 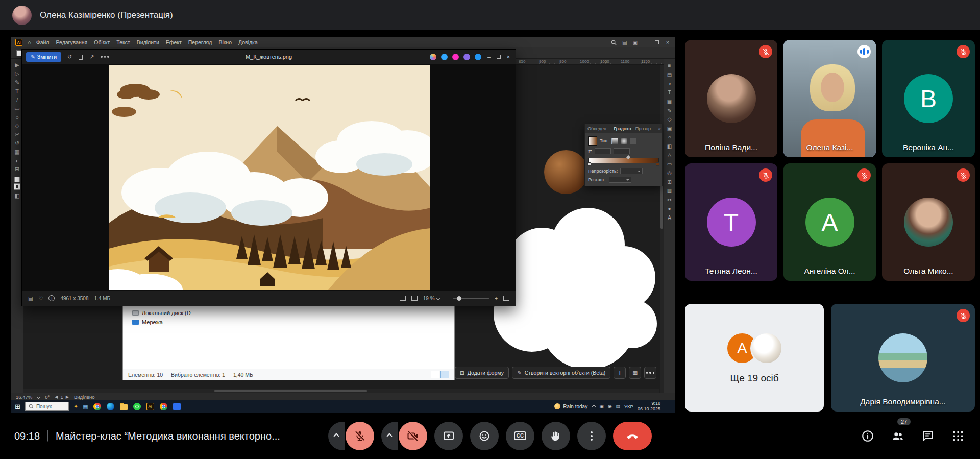 What do you see at coordinates (123, 42) in the screenshot?
I see `menu-item: Текст` at bounding box center [123, 42].